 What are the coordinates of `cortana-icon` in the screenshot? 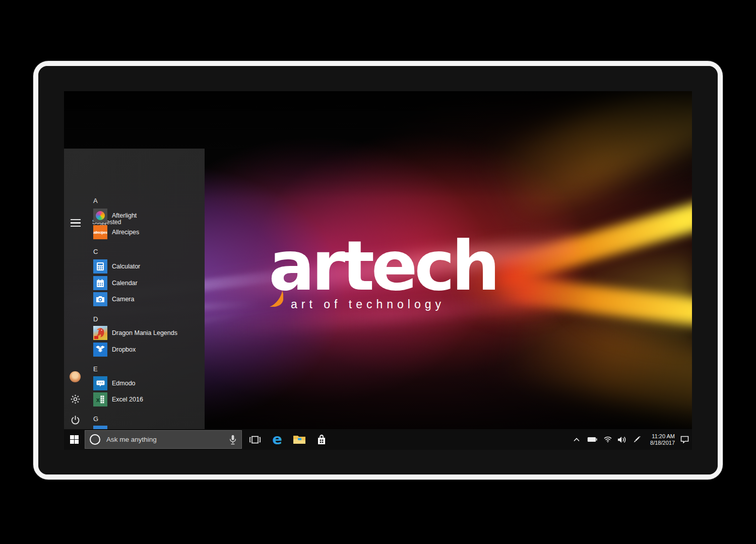 It's located at (95, 439).